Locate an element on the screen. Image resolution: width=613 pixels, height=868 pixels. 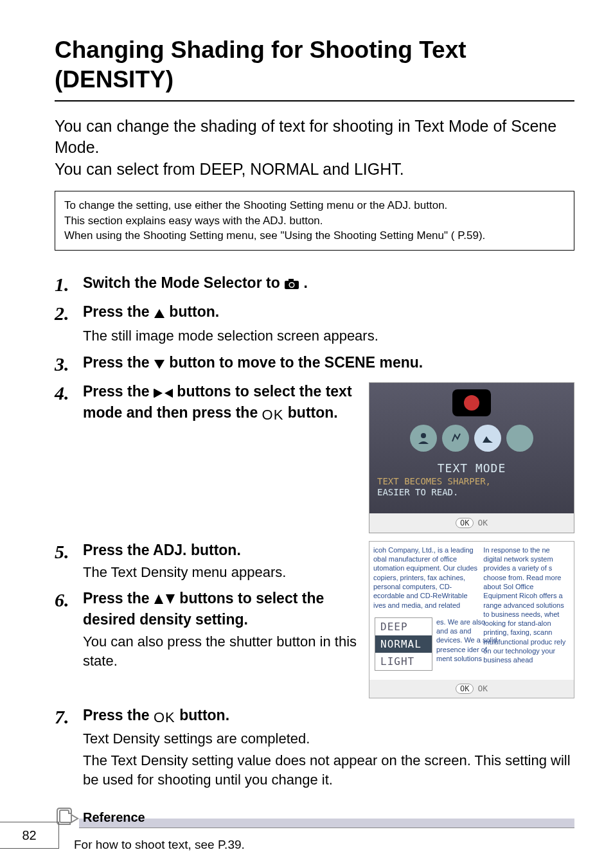
step-2-sub: The still image mode selection screen ap… is located at coordinates (329, 336).